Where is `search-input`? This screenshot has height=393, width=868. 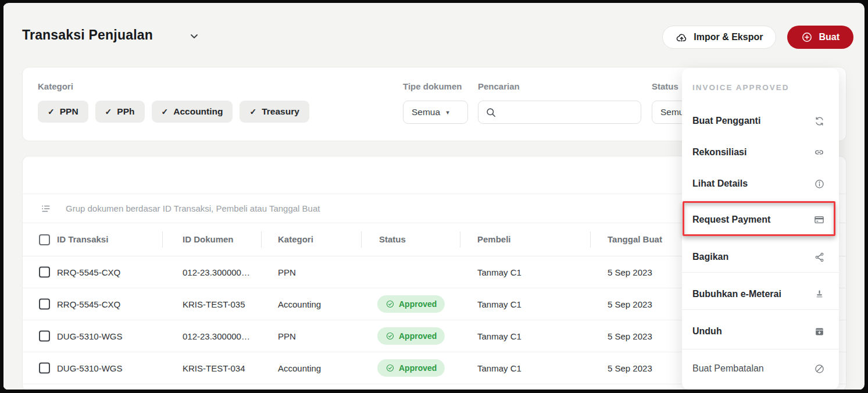
search-input is located at coordinates (567, 113).